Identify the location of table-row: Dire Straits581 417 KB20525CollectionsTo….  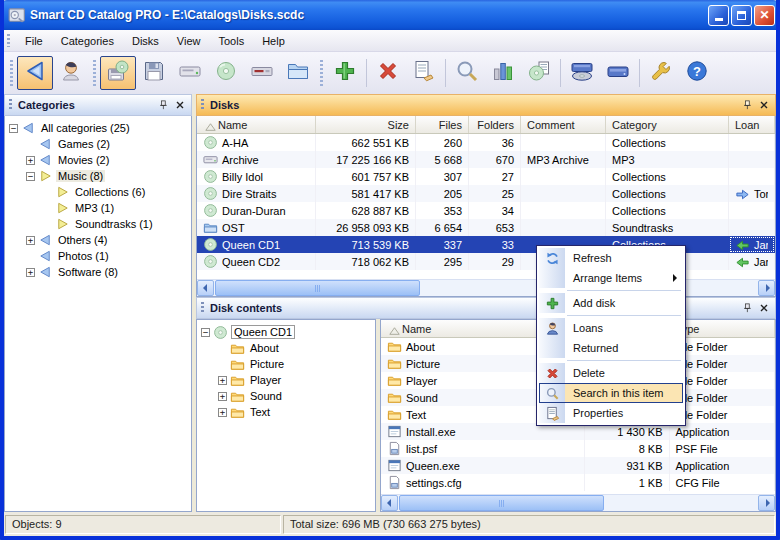
(486, 194).